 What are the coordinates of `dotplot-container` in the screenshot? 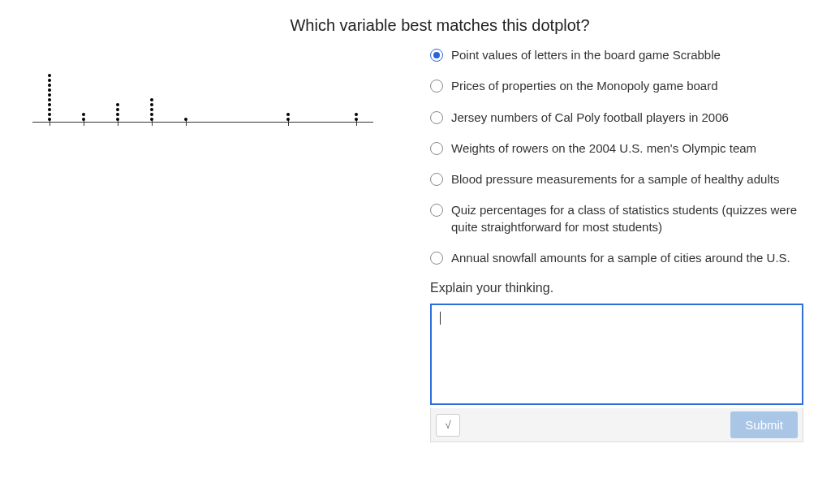 It's located at (219, 89).